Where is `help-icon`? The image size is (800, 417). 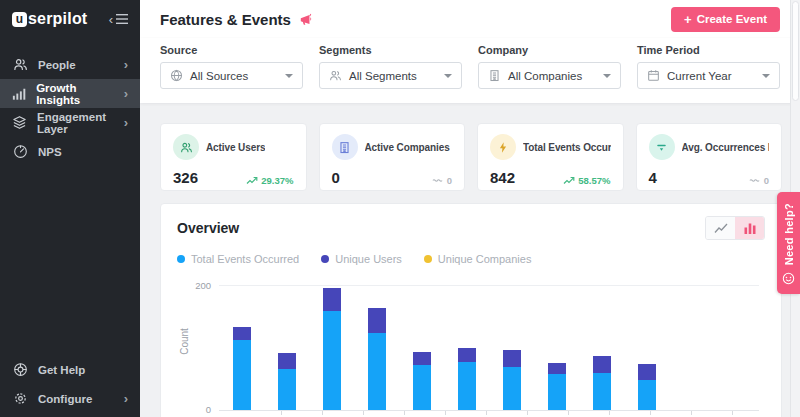 help-icon is located at coordinates (20, 370).